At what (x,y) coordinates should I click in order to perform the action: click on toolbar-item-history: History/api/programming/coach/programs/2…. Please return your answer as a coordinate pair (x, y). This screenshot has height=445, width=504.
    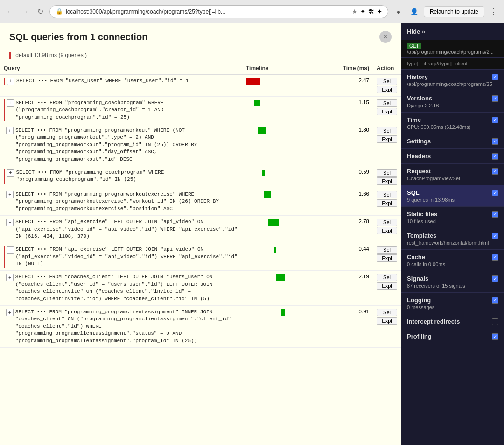
    Looking at the image, I should click on (453, 80).